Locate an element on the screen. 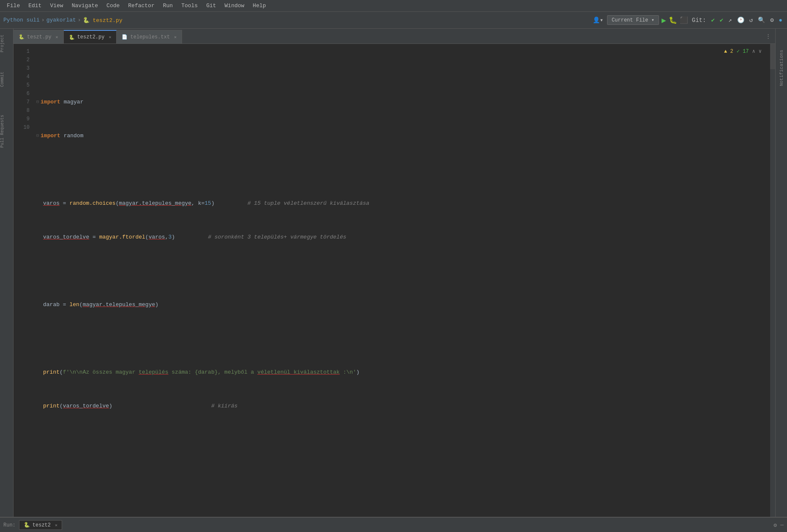 This screenshot has height=532, width=787. tab-close-telepules: ✕ is located at coordinates (175, 37).